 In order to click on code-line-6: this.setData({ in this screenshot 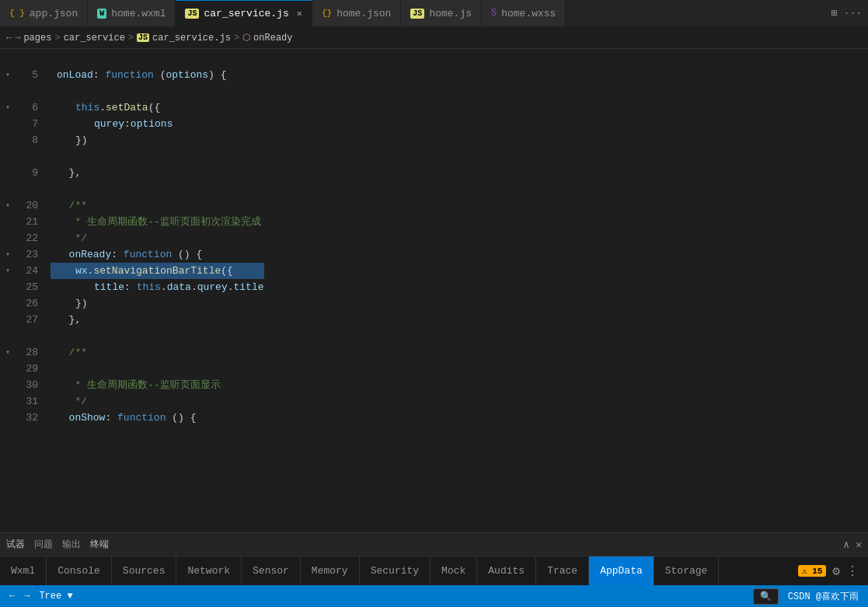, I will do `click(157, 107)`.